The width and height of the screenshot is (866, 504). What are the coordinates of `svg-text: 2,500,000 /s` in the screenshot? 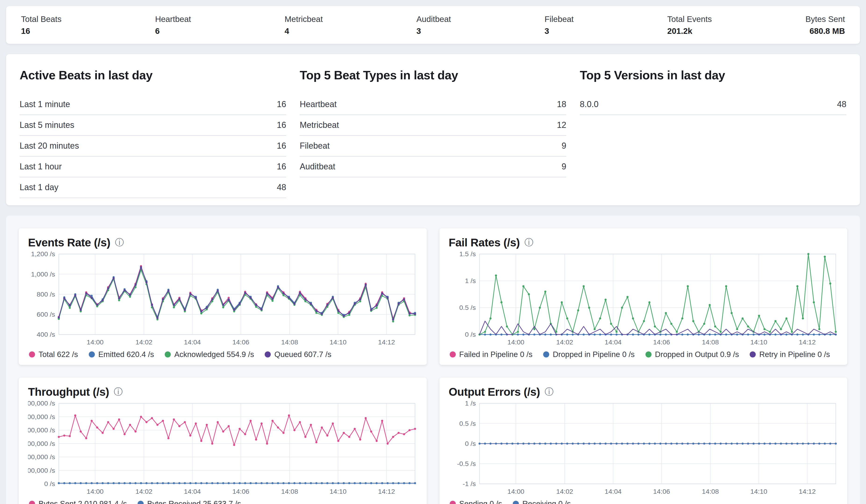 It's located at (42, 417).